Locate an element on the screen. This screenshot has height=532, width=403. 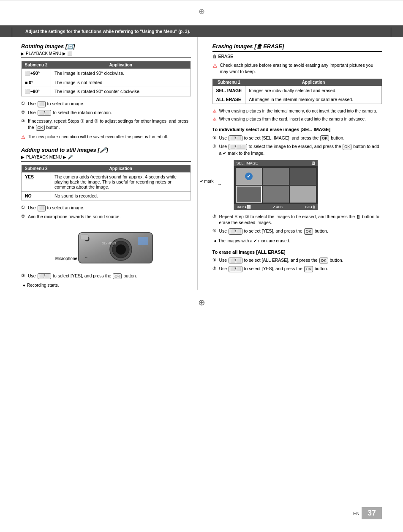
rotating-col1-header: Submenu 2 is located at coordinates (36, 65).